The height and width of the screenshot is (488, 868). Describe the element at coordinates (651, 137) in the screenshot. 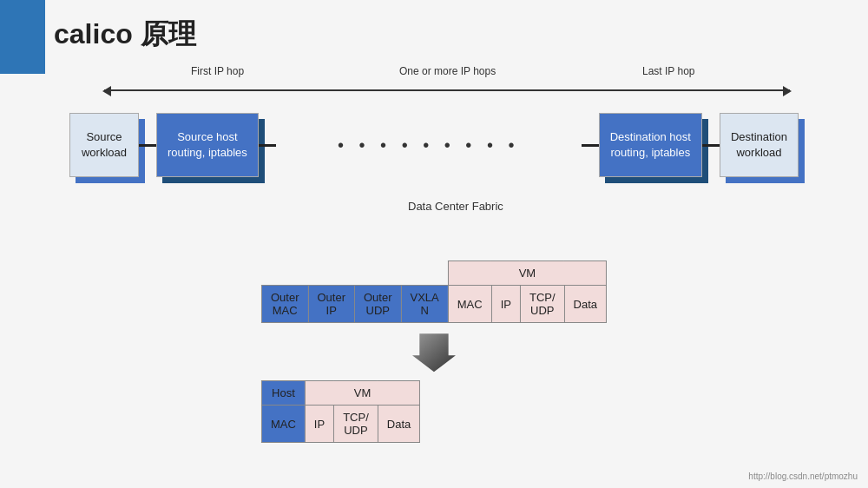

I see `dest-host-line1: Destination host` at that location.